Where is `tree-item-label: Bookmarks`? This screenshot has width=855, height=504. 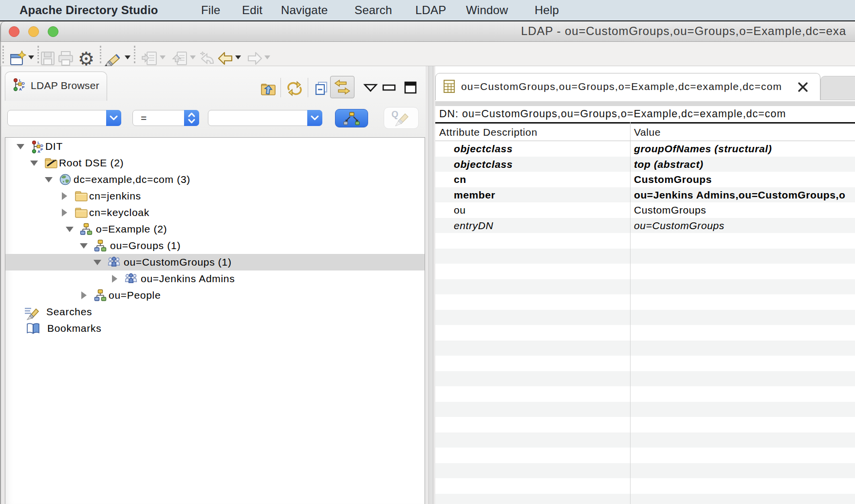
tree-item-label: Bookmarks is located at coordinates (74, 328).